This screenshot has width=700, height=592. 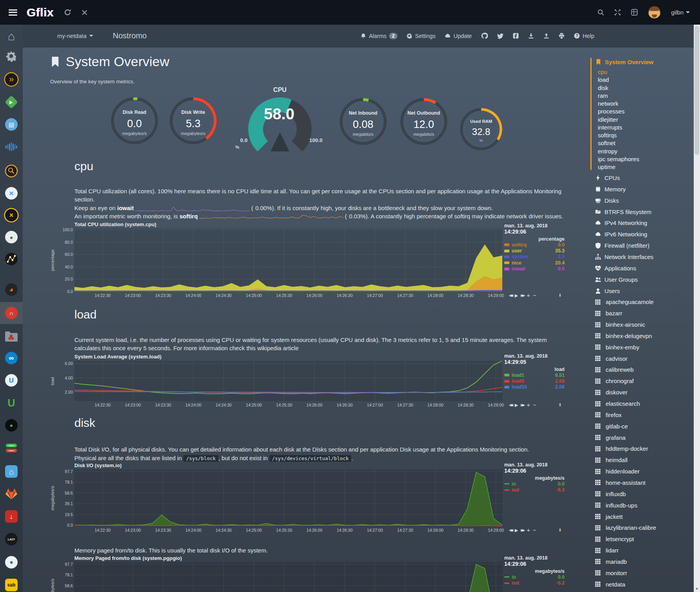 I want to click on legend-row-system: system2.3, so click(x=534, y=257).